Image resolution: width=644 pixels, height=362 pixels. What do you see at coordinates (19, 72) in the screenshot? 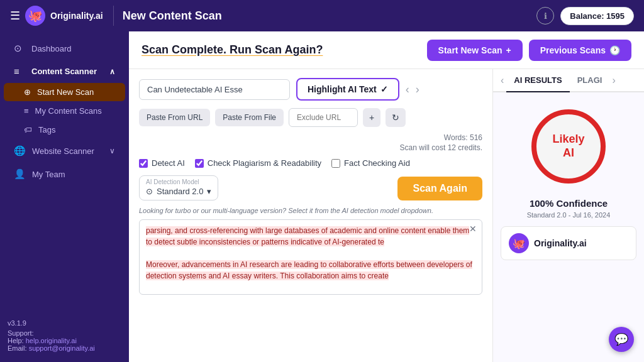
I see `content-scanner-icon: ≡` at bounding box center [19, 72].